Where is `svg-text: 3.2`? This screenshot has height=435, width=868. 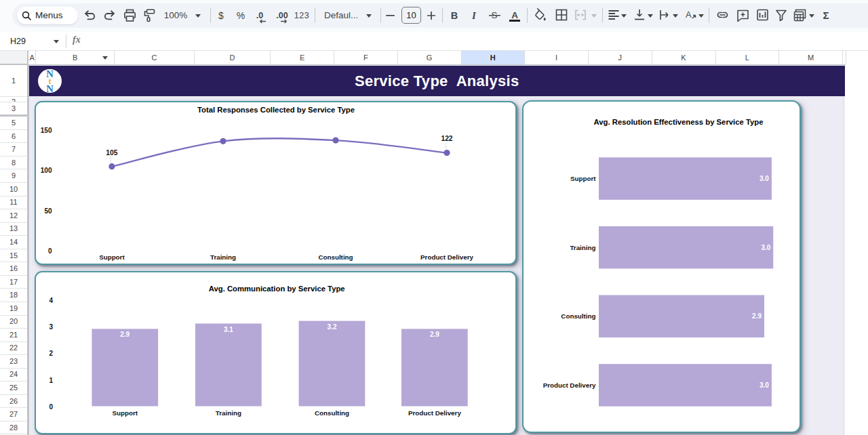 svg-text: 3.2 is located at coordinates (332, 327).